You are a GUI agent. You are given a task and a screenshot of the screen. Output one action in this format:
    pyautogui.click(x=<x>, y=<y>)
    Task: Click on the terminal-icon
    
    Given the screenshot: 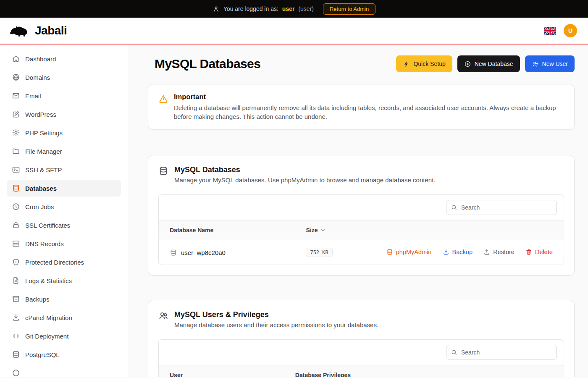 What is the action you would take?
    pyautogui.click(x=16, y=170)
    